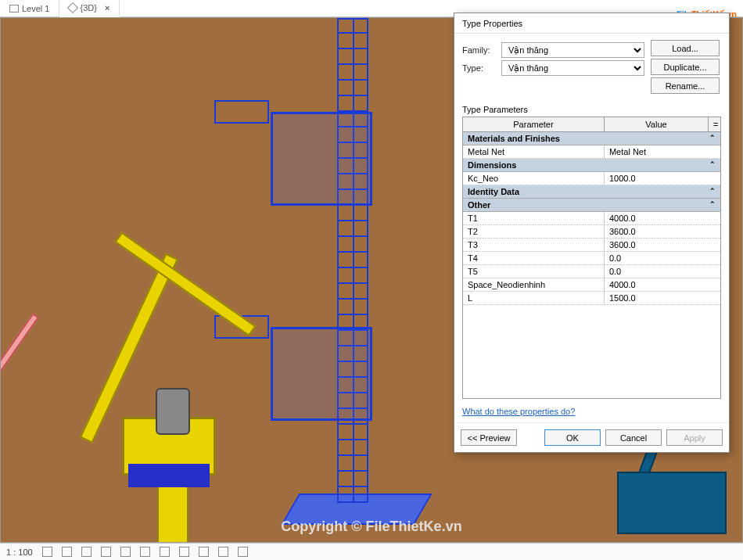  I want to click on help-link: What do these properties do?, so click(591, 411).